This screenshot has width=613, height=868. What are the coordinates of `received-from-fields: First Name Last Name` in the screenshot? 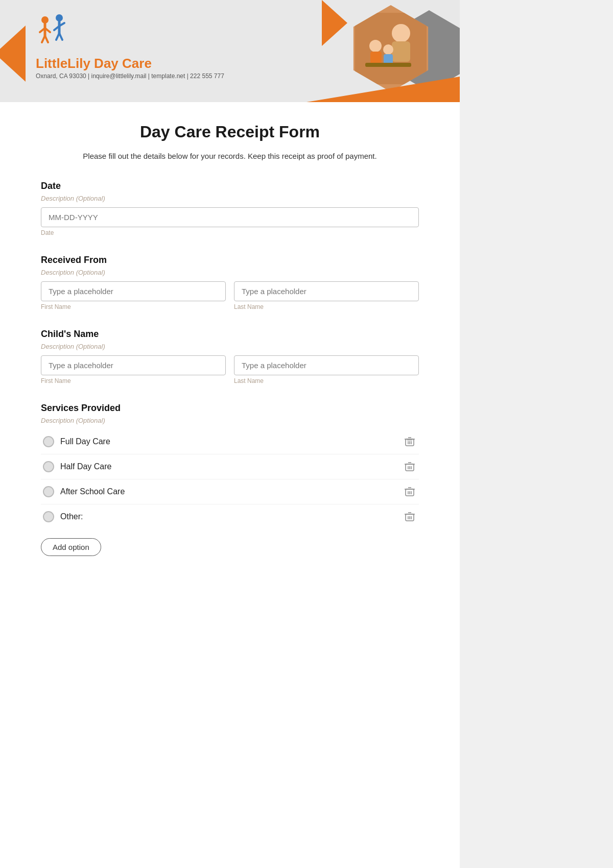 It's located at (230, 296).